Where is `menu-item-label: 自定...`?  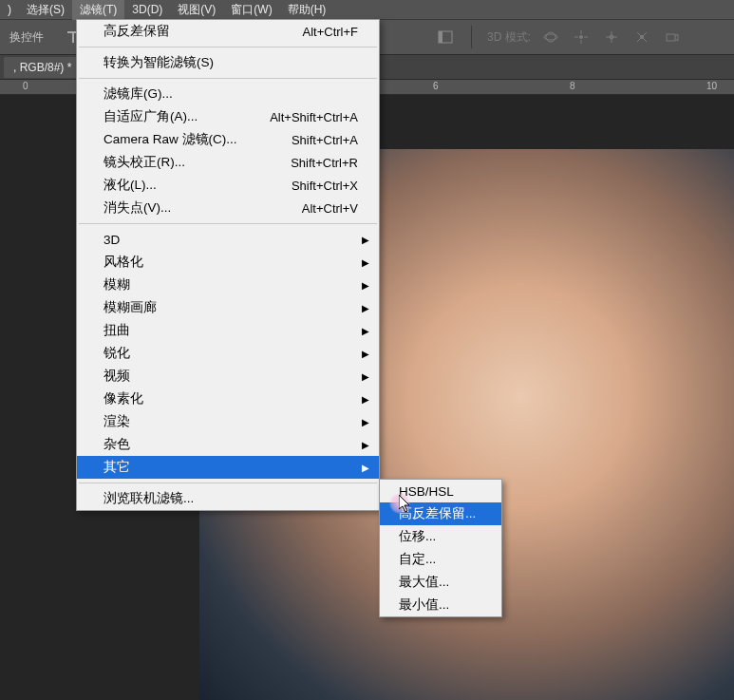
menu-item-label: 自定... is located at coordinates (418, 559).